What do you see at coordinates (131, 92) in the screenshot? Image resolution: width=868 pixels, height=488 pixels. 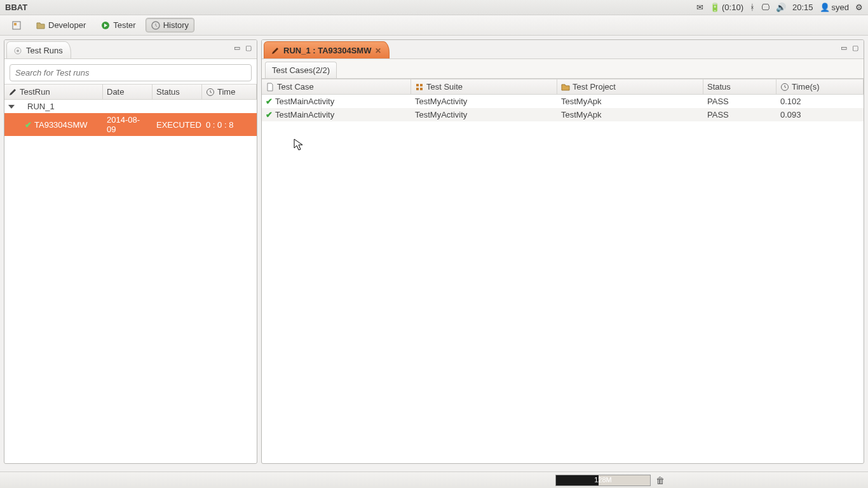 I see `tree-header: TestRun Date Status Time` at bounding box center [131, 92].